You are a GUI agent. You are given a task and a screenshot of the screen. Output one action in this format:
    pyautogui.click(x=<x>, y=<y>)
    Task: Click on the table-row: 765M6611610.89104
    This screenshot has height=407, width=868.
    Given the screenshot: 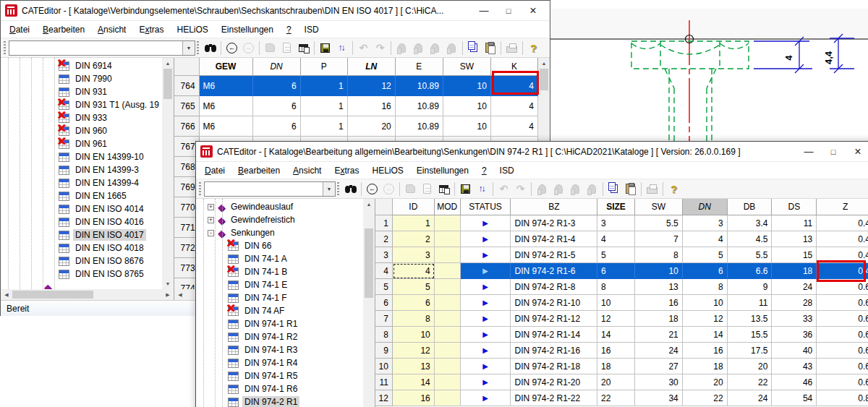 What is the action you would take?
    pyautogui.click(x=356, y=106)
    